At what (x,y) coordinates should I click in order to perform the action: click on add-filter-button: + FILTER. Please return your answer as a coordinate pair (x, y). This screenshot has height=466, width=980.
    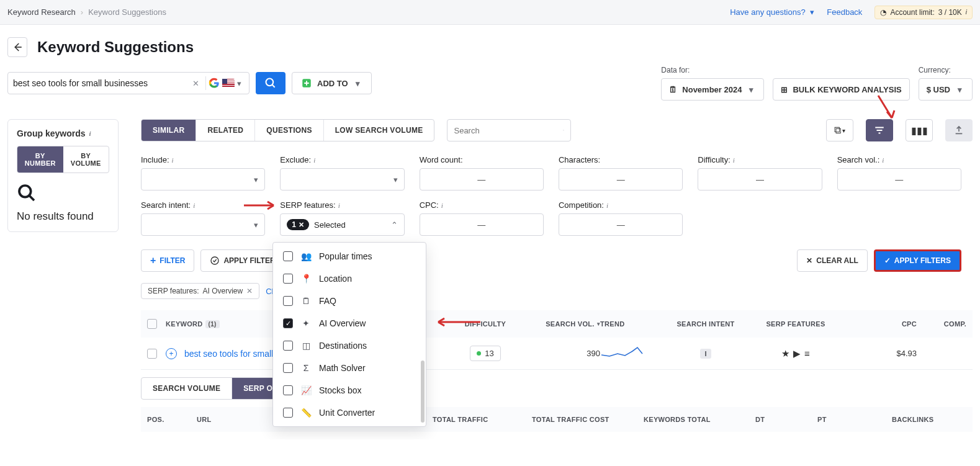
    Looking at the image, I should click on (168, 261).